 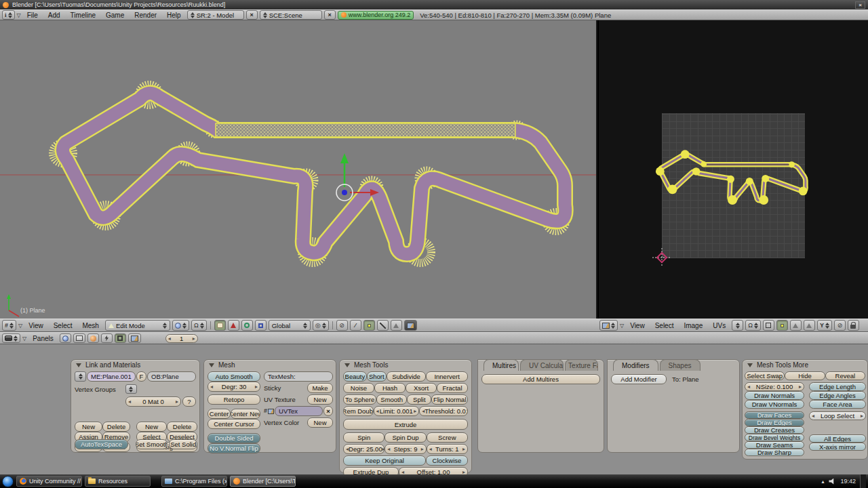 I want to click on taskbar-item-firefox: Unity Community // ..., so click(x=49, y=481).